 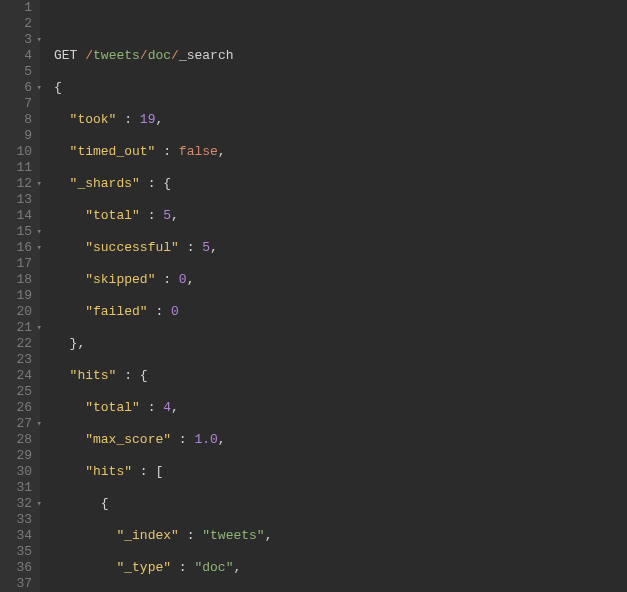 What do you see at coordinates (340, 440) in the screenshot?
I see `code-line: "max_score" : 1.0,` at bounding box center [340, 440].